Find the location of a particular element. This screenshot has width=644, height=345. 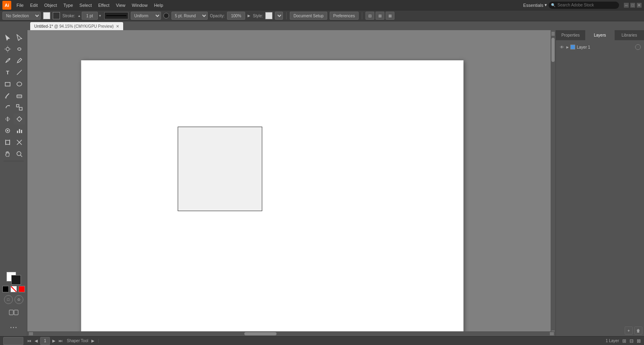

lasso-tool is located at coordinates (19, 49).